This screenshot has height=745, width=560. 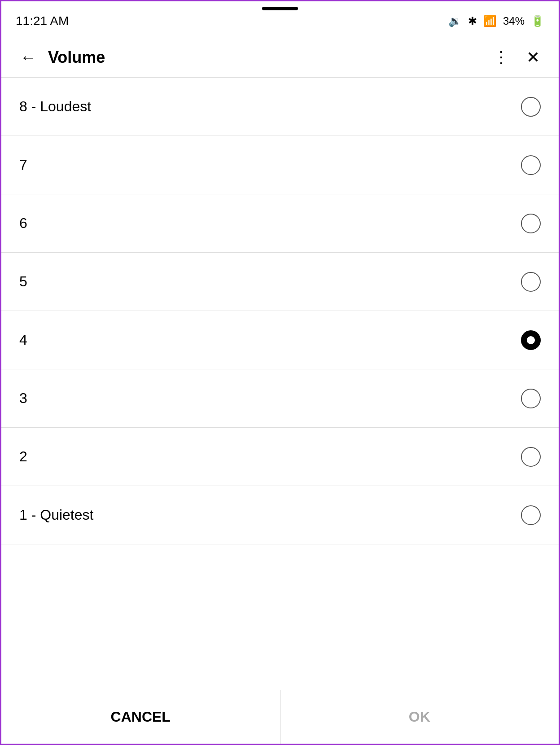 I want to click on app-header: ← Volume ⋮ ✕, so click(x=280, y=57).